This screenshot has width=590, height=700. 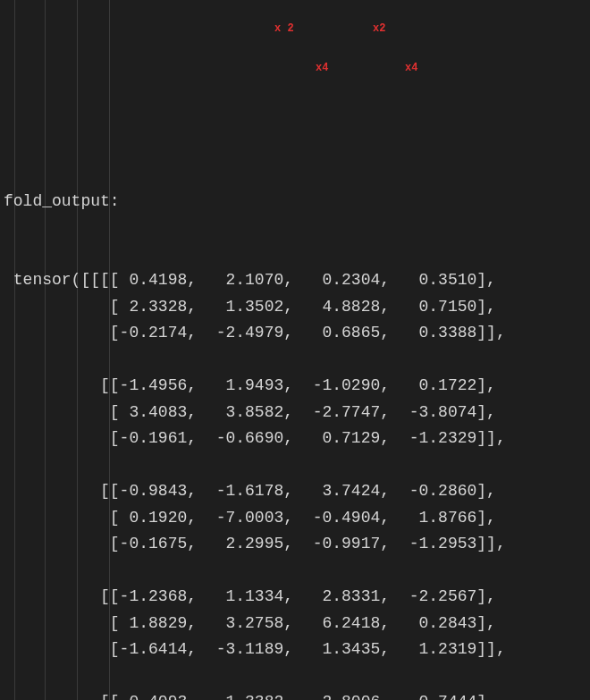 What do you see at coordinates (322, 69) in the screenshot?
I see `annotation-2: x4` at bounding box center [322, 69].